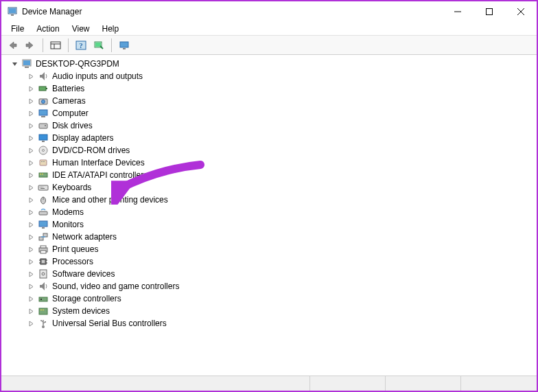 Image resolution: width=538 pixels, height=392 pixels. I want to click on forward-button, so click(30, 45).